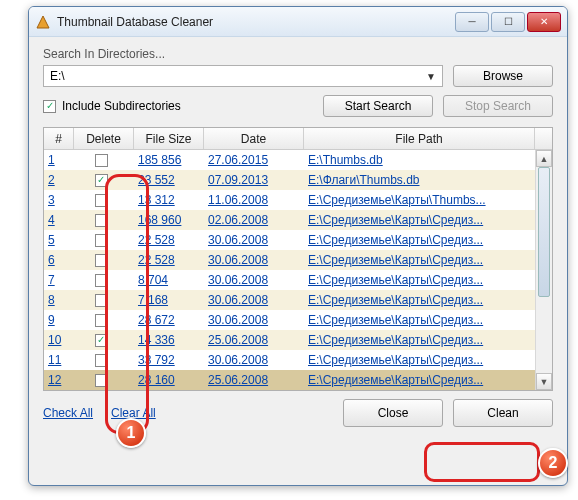  What do you see at coordinates (393, 413) in the screenshot?
I see `close-dialog-button: Close` at bounding box center [393, 413].